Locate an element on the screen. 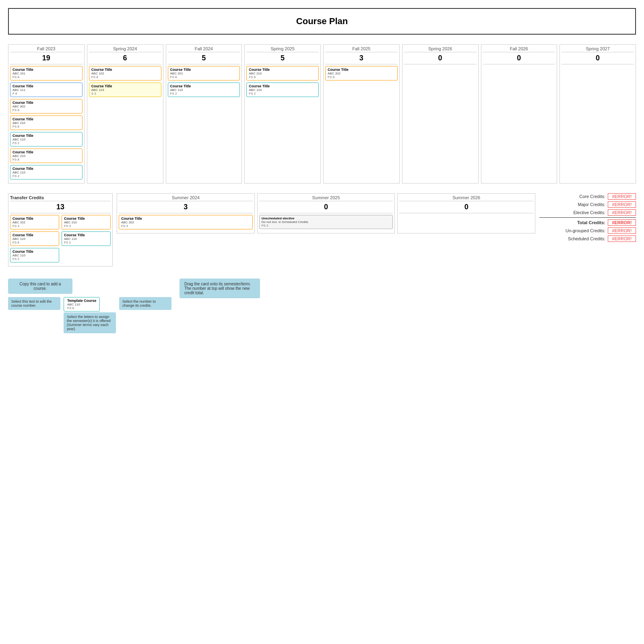  semester-header: Fall 2023 is located at coordinates (46, 49).